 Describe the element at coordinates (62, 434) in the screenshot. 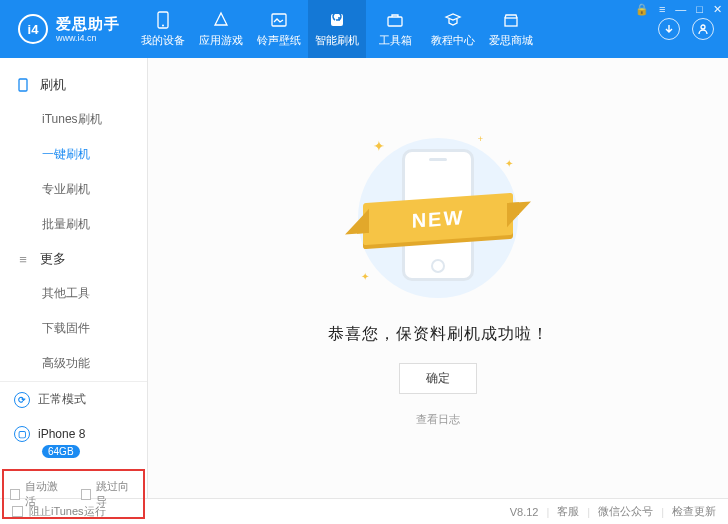

I see `device-name: iPhone 8` at that location.